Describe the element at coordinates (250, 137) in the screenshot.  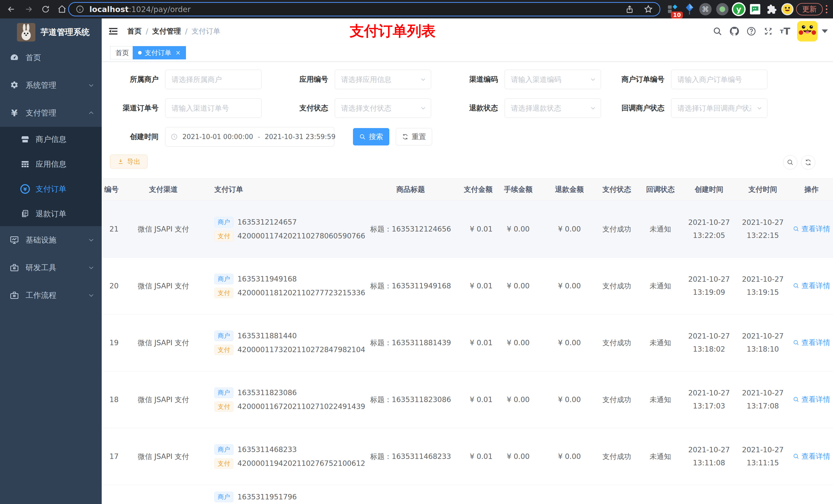
I see `date-range-input: 2021-10-01 00:00:00 - 2021-10-31 23:59:5…` at that location.